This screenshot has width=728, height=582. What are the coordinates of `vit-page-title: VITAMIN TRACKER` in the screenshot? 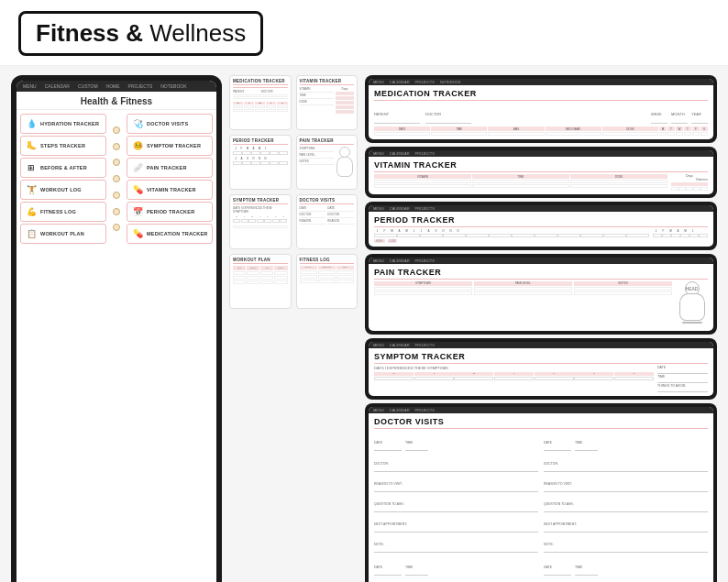 It's located at (541, 167).